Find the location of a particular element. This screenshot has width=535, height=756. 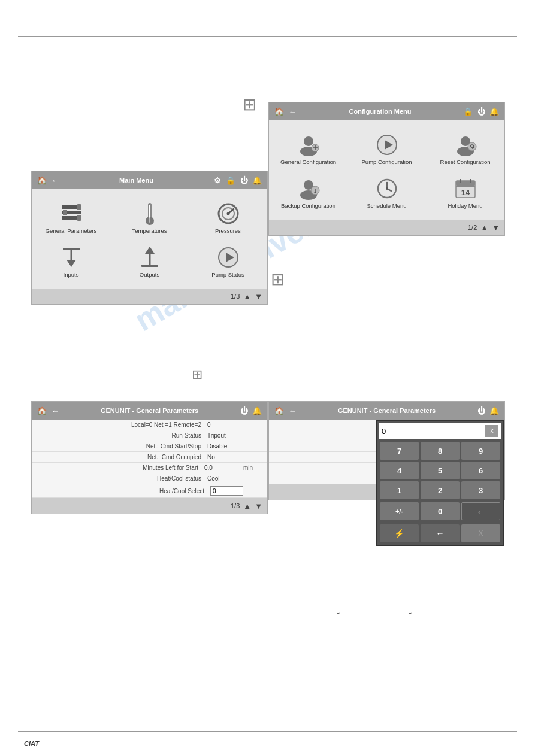

menu-item-pump-config: Pump Configuration is located at coordinates (387, 148).